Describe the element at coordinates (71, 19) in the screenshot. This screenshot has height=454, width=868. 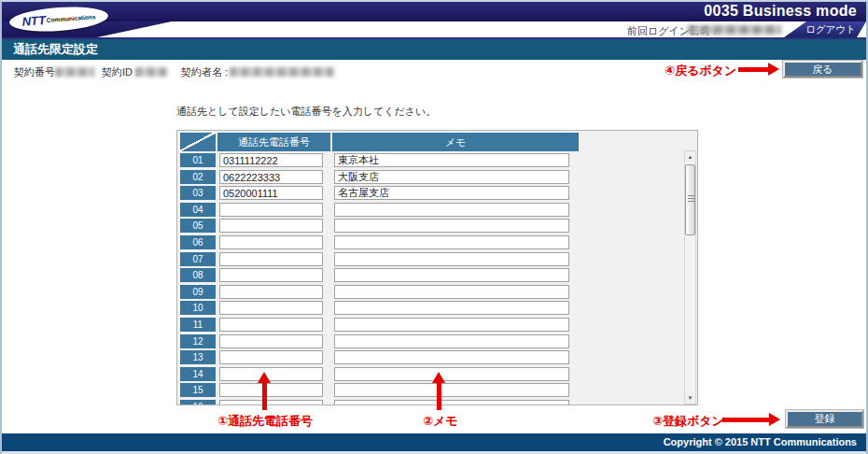
I see `logo-communications-text: Communications` at that location.